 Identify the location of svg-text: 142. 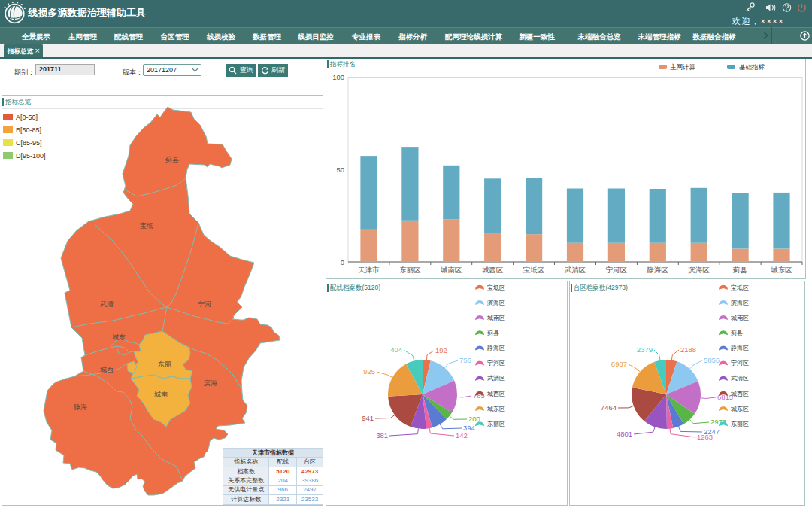
(462, 435).